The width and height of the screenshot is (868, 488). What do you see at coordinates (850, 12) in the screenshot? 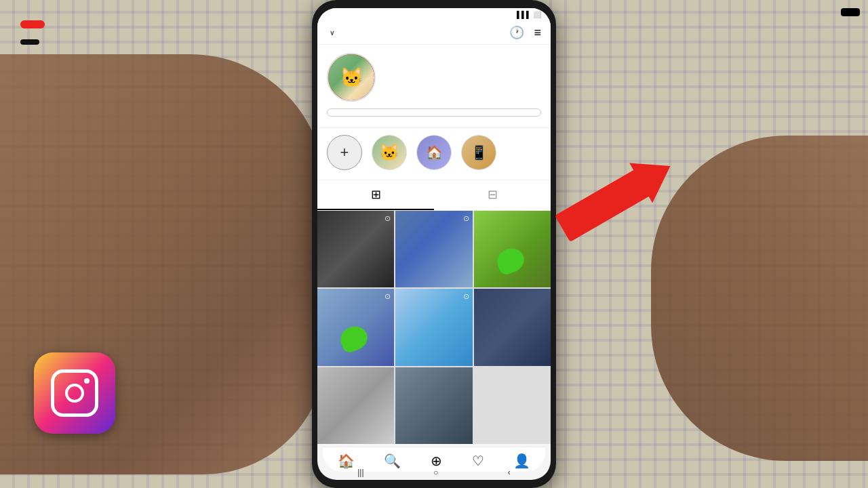
I see `branding-box` at bounding box center [850, 12].